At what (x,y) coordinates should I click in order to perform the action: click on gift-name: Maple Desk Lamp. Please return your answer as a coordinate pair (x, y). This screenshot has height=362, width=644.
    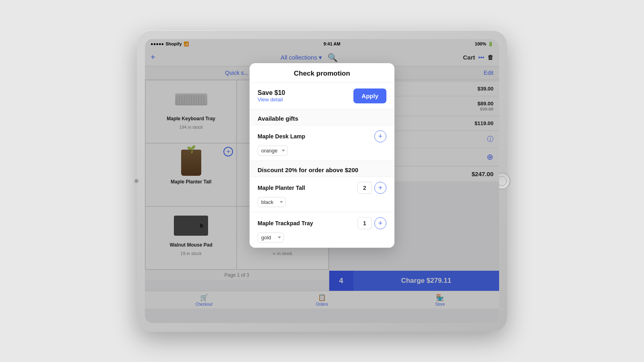
    Looking at the image, I should click on (281, 136).